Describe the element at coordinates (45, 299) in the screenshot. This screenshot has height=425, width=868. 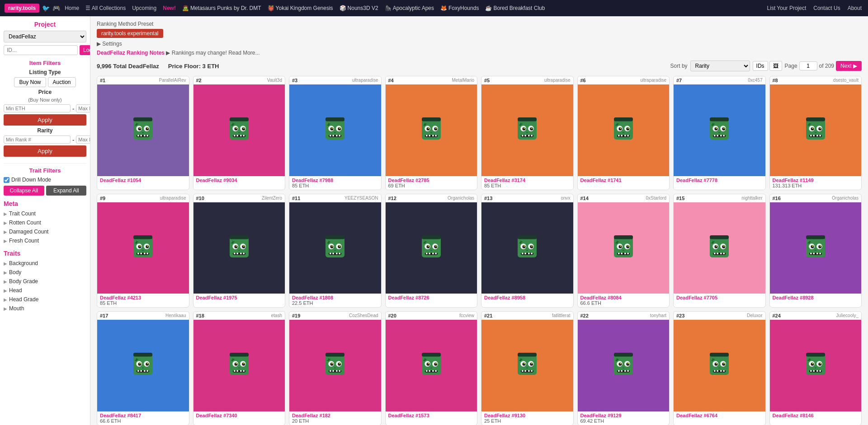
I see `trait-item-head-grade: ▶ Head Grade` at that location.